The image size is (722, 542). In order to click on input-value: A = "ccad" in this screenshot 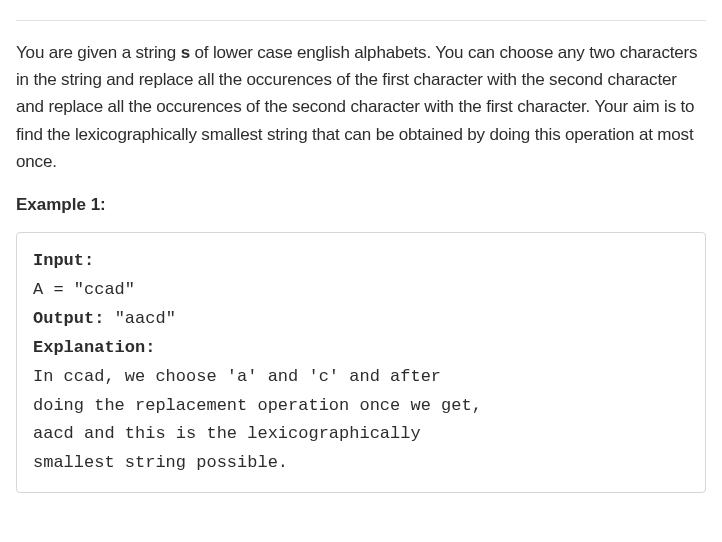, I will do `click(84, 290)`.